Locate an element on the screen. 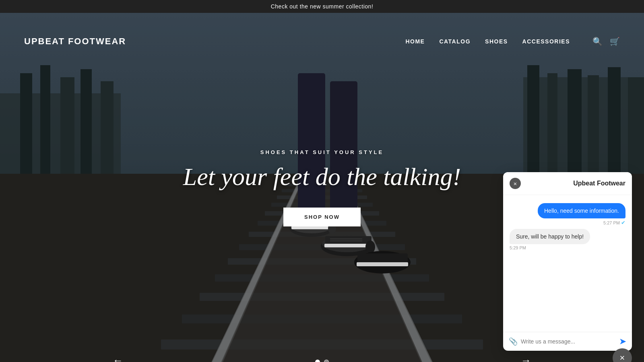  chat-bubble-user: Hello, need some information. is located at coordinates (582, 211).